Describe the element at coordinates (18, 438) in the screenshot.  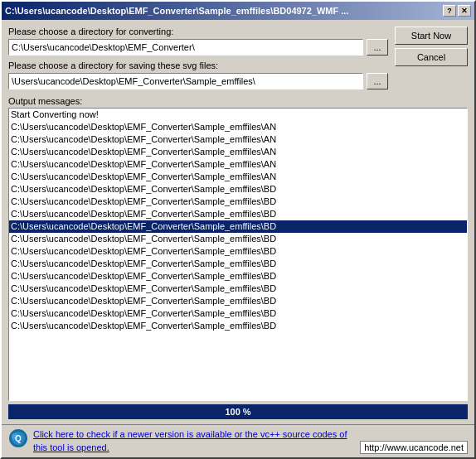
I see `footer-icon: Q` at that location.